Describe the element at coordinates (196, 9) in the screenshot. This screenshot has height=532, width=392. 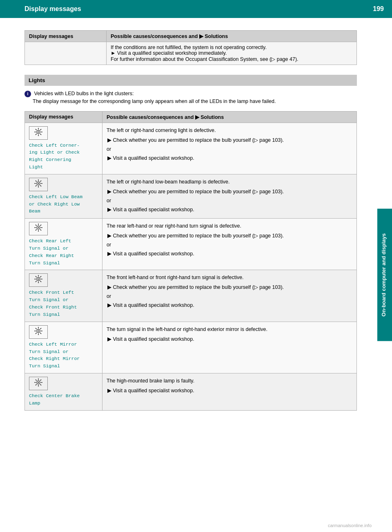
I see `page-header: Display messages 199` at that location.